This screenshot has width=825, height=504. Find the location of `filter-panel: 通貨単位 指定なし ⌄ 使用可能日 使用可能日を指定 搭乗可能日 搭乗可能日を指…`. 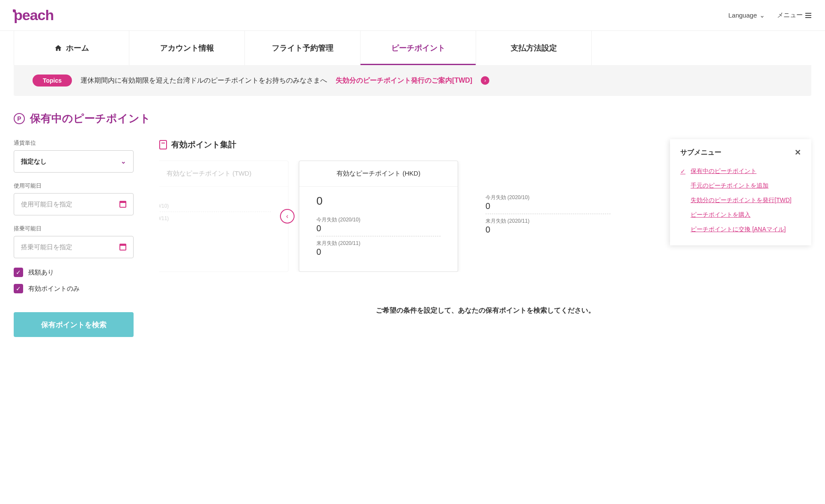

filter-panel: 通貨単位 指定なし ⌄ 使用可能日 使用可能日を指定 搭乗可能日 搭乗可能日を指… is located at coordinates (74, 238).